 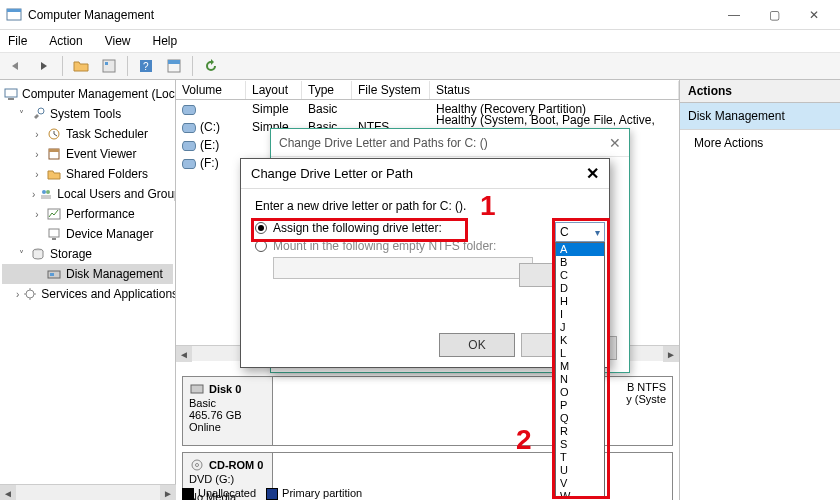 I want to click on drive-letter-dropdown: C ▾ ABCDHIJKLMNOPQRSTUVW, so click(x=580, y=360).